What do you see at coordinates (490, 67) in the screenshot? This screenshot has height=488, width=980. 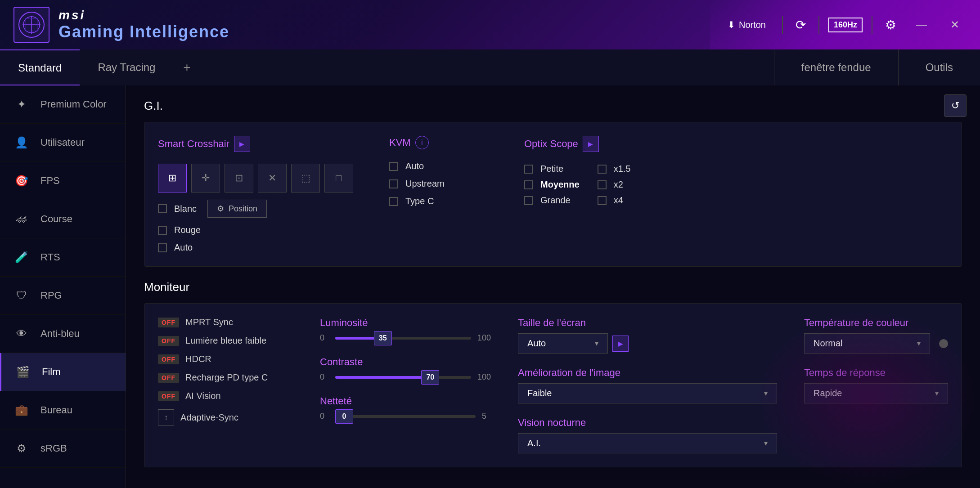 I see `tab-bar: Standard Ray Tracing + fenêtre fendue Ou…` at bounding box center [490, 67].